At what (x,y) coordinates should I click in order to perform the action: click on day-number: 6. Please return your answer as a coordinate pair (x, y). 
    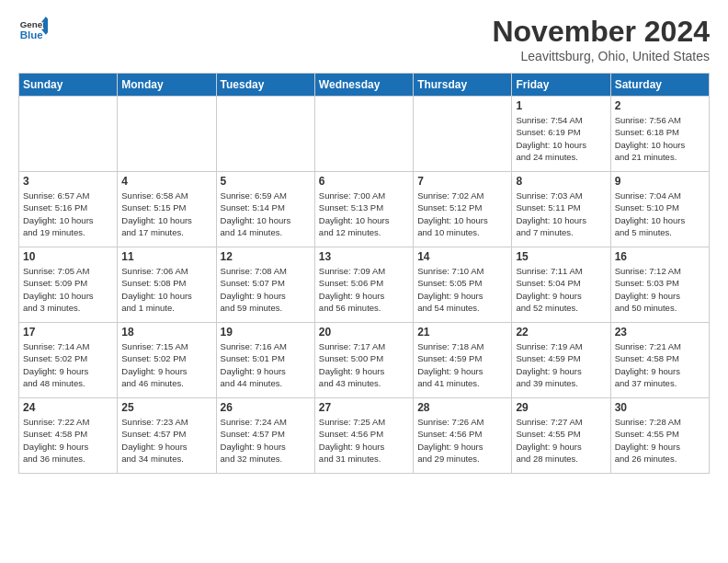
    Looking at the image, I should click on (364, 181).